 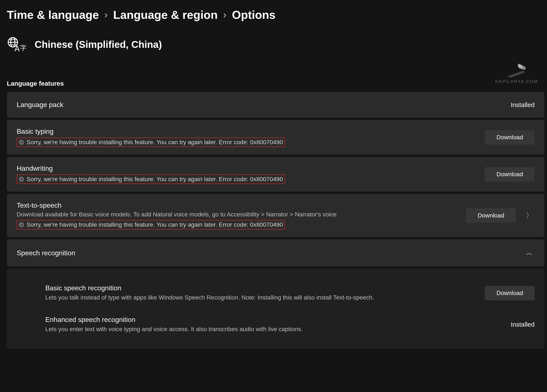 What do you see at coordinates (290, 324) in the screenshot?
I see `sub-item-enhanced-speech: Enhanced speech recognition Lets you ent…` at bounding box center [290, 324].